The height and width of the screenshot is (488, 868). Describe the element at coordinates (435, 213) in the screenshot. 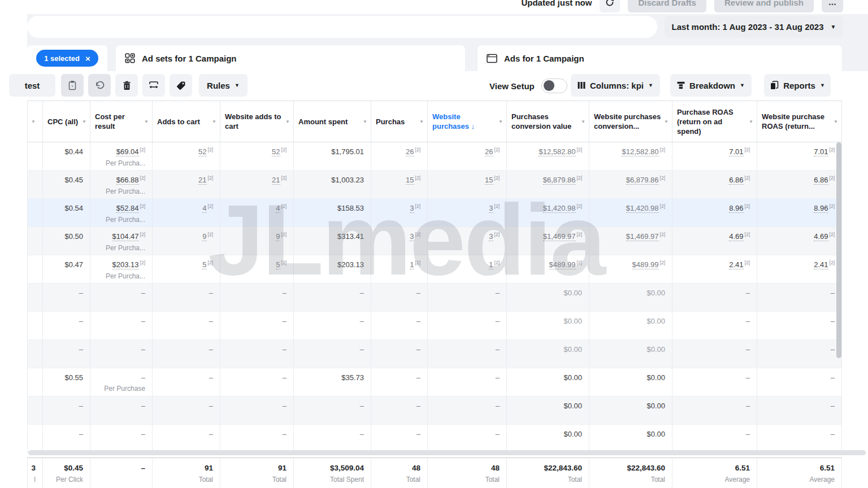

I see `table-row: $0.54$52.84[2]Per Purcha...4[2]4[2]$158.…` at that location.